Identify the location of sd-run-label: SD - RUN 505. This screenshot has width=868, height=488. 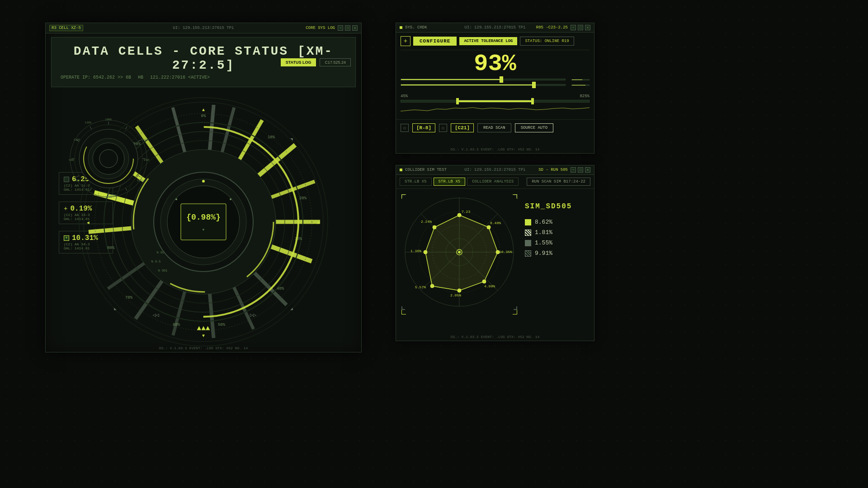
(553, 170).